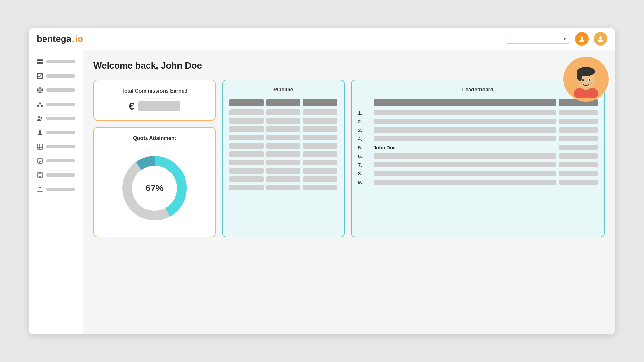  Describe the element at coordinates (40, 90) in the screenshot. I see `target-icon` at that location.